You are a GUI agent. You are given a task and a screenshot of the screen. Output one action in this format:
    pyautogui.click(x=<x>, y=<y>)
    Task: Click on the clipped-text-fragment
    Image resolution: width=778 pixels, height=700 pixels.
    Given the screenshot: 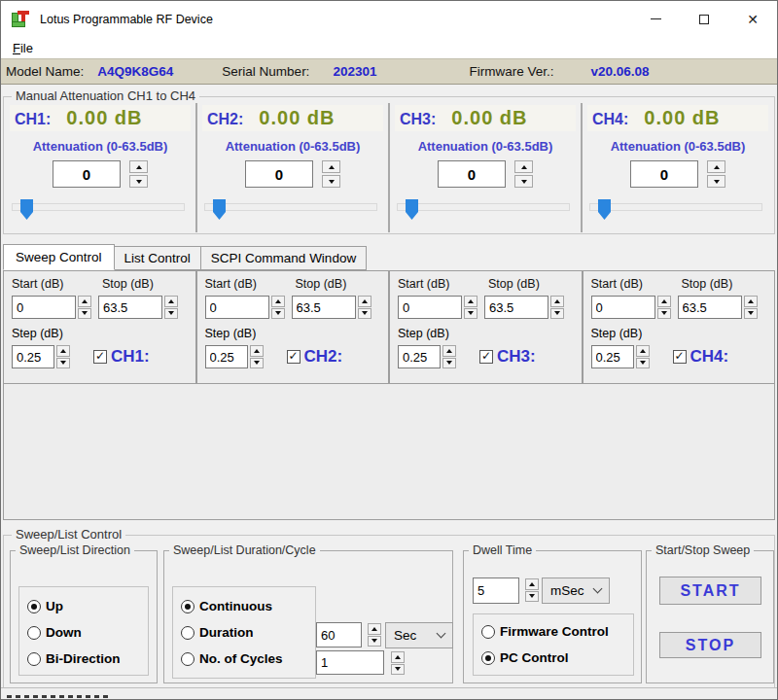 What is the action you would take?
    pyautogui.click(x=58, y=696)
    